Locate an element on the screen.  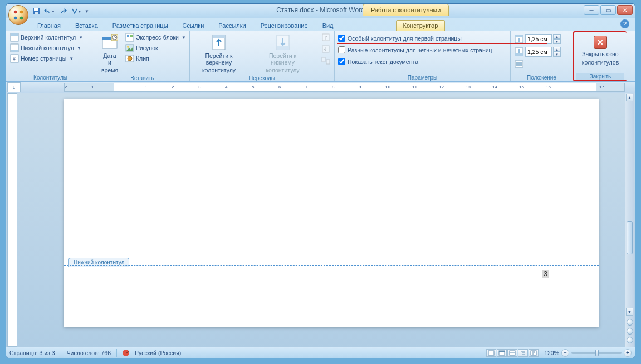
tab-references: Ссылки is located at coordinates (194, 26).